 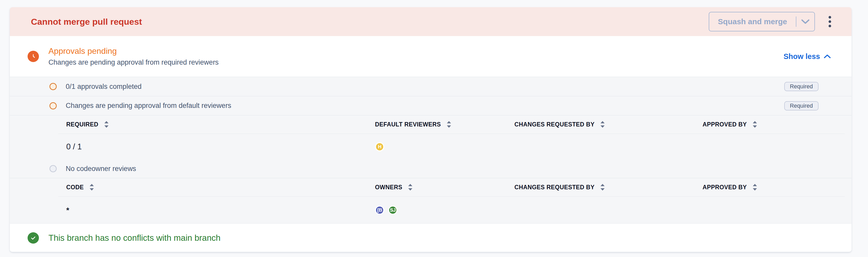 I want to click on squash-and-merge-button: Squash and merge, so click(x=762, y=22).